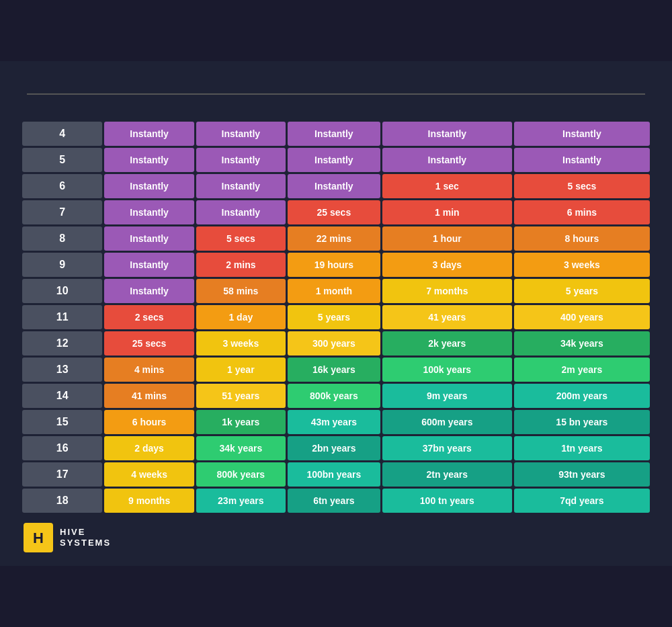  Describe the element at coordinates (336, 538) in the screenshot. I see `footer: H HIVESYSTEMS` at that location.